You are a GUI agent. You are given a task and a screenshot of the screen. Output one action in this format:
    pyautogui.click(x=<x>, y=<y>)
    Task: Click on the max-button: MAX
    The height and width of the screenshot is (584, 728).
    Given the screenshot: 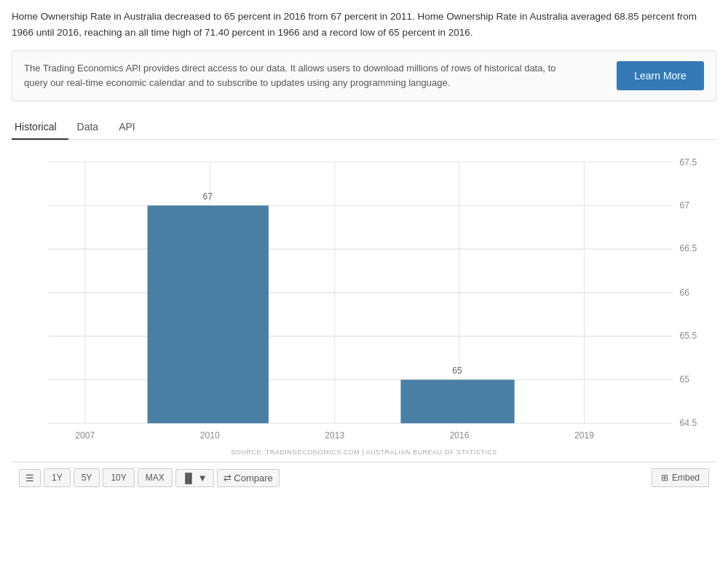 What is the action you would take?
    pyautogui.click(x=155, y=478)
    